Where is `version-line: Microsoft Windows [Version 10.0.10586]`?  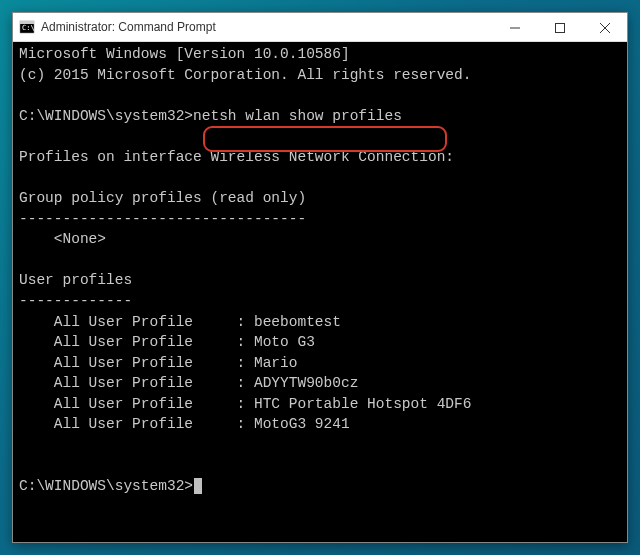 version-line: Microsoft Windows [Version 10.0.10586] is located at coordinates (320, 54).